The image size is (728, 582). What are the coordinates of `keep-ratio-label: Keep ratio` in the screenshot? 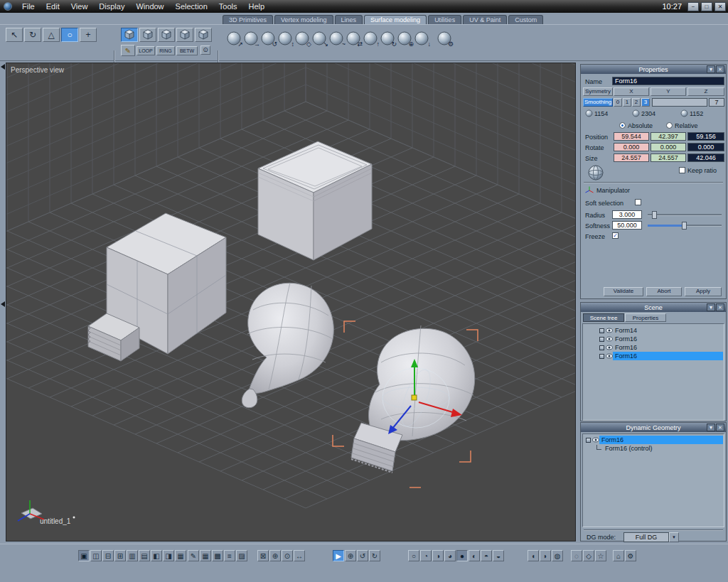 It's located at (702, 171).